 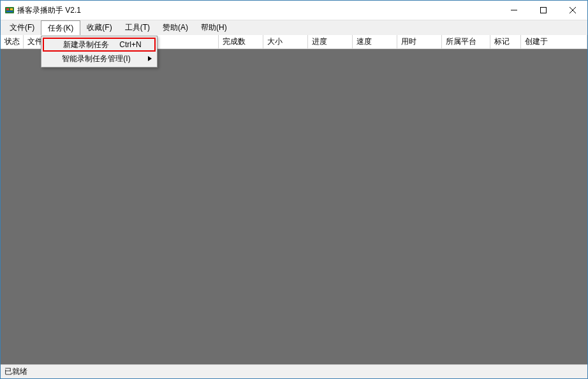 What do you see at coordinates (12, 42) in the screenshot?
I see `col-status: 状态` at bounding box center [12, 42].